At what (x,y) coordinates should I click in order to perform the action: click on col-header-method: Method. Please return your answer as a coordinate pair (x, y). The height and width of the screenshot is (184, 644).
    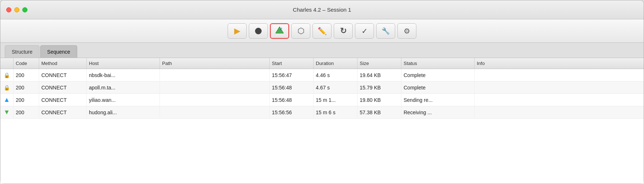
    Looking at the image, I should click on (63, 64).